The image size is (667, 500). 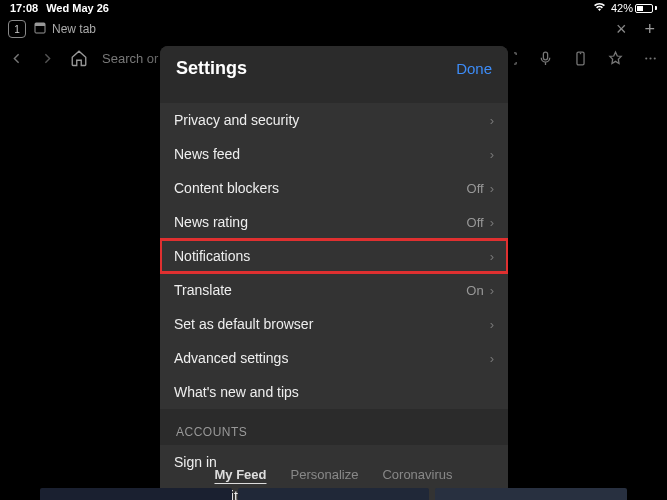 What do you see at coordinates (40, 30) in the screenshot?
I see `page-icon` at bounding box center [40, 30].